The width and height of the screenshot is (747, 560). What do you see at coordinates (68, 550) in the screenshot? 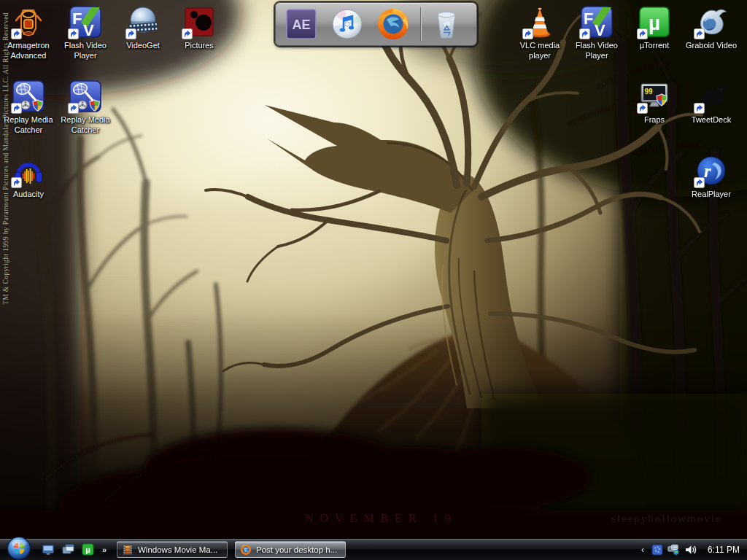
I see `quick-launch-bar: µ` at bounding box center [68, 550].